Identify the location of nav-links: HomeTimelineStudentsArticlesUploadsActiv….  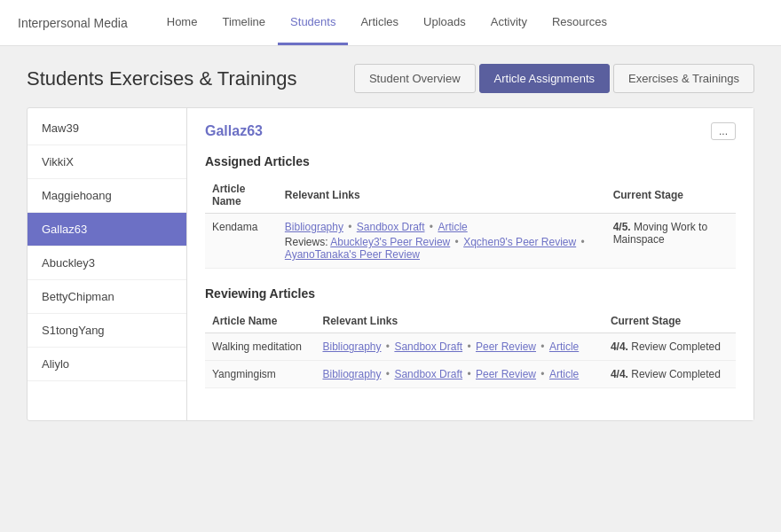
(387, 23).